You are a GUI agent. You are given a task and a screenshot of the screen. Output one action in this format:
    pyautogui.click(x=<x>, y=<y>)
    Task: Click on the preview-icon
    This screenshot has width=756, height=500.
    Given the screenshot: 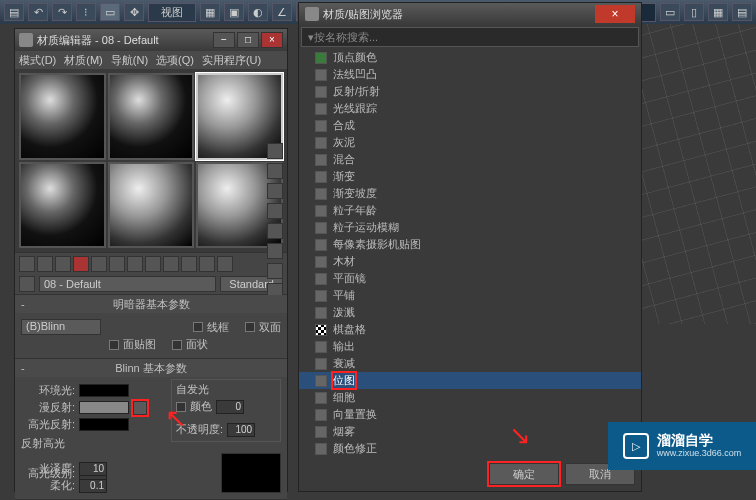 What is the action you would take?
    pyautogui.click(x=275, y=251)
    